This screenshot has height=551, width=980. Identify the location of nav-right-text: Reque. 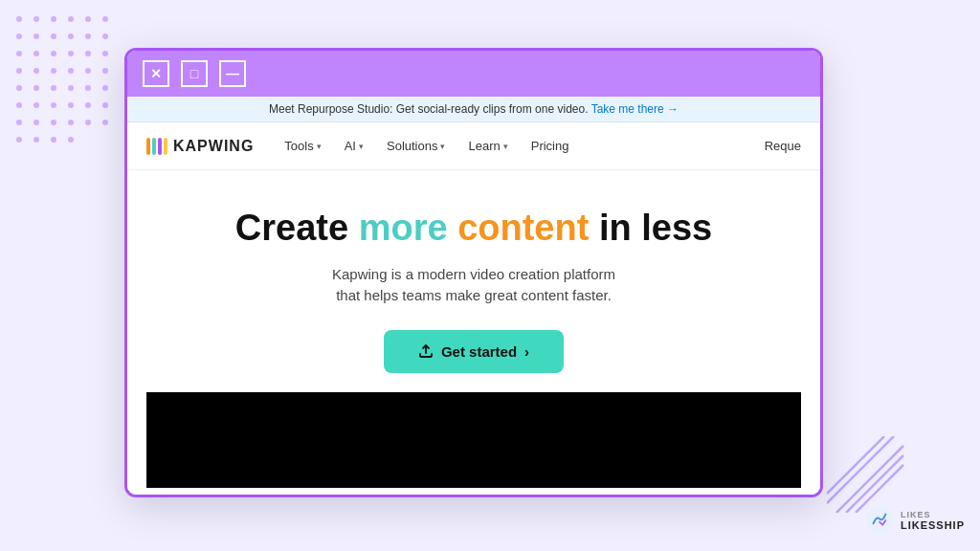
(783, 145).